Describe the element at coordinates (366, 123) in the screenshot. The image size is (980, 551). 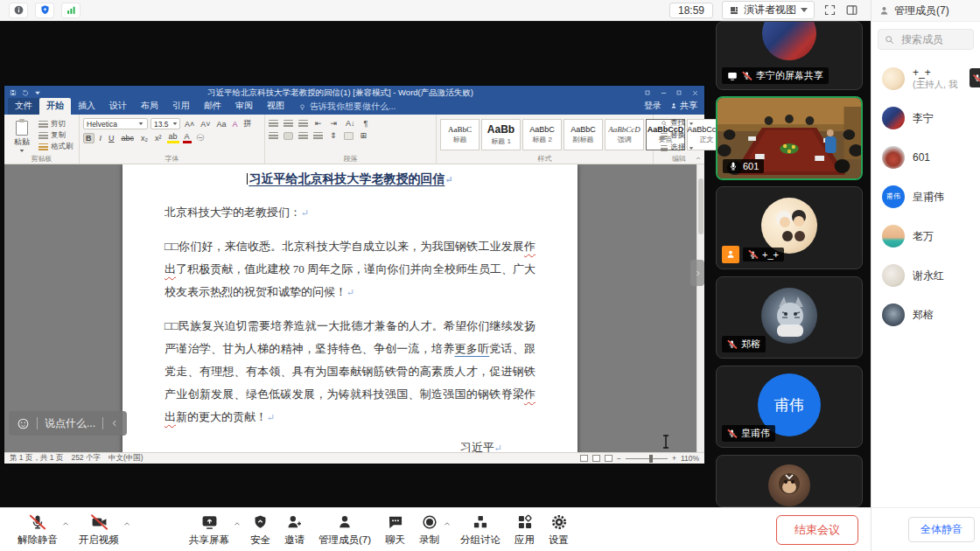
I see `pilcrow-icon: ¶` at that location.